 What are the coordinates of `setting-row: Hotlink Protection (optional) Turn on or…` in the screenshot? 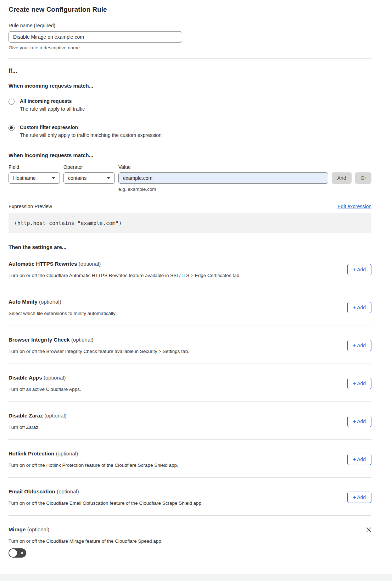 It's located at (190, 459).